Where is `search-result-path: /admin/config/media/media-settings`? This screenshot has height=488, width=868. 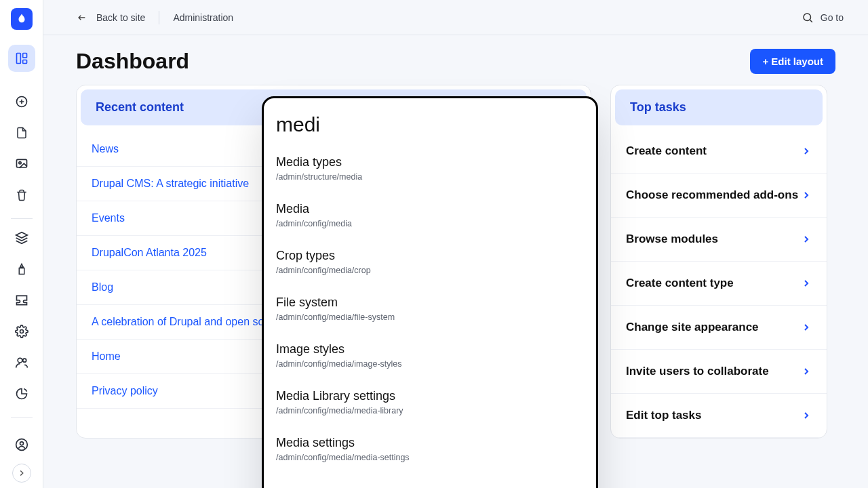
search-result-path: /admin/config/media/media-settings is located at coordinates (430, 458).